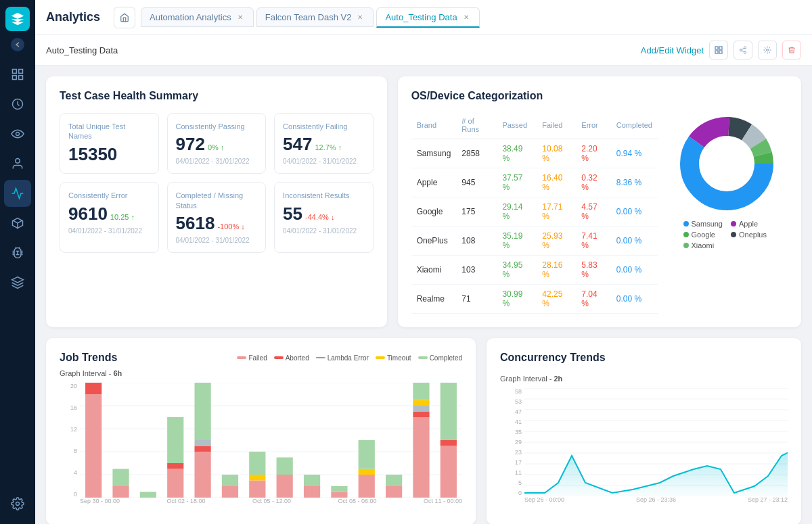  Describe the element at coordinates (18, 504) in the screenshot. I see `sidebar-item-settings` at that location.